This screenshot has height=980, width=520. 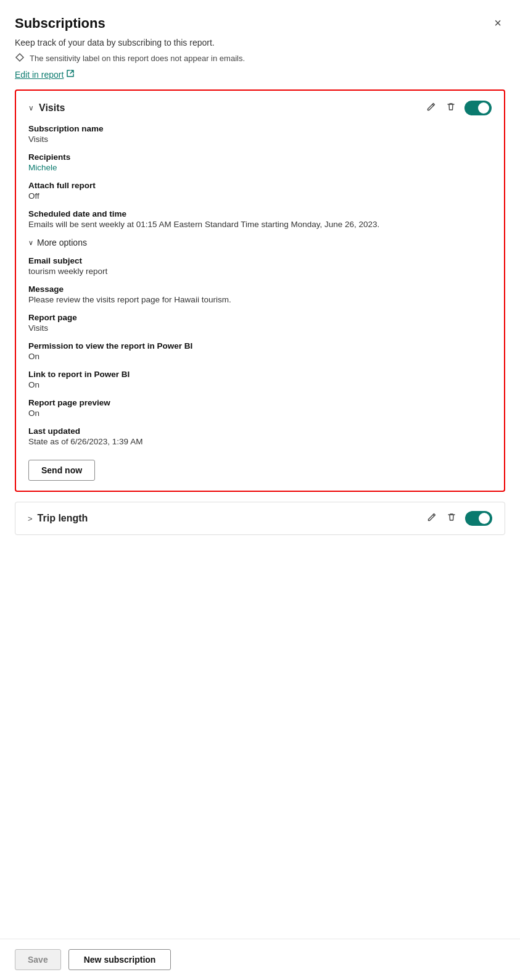 What do you see at coordinates (260, 185) in the screenshot?
I see `attach-report-label: Attach full report` at bounding box center [260, 185].